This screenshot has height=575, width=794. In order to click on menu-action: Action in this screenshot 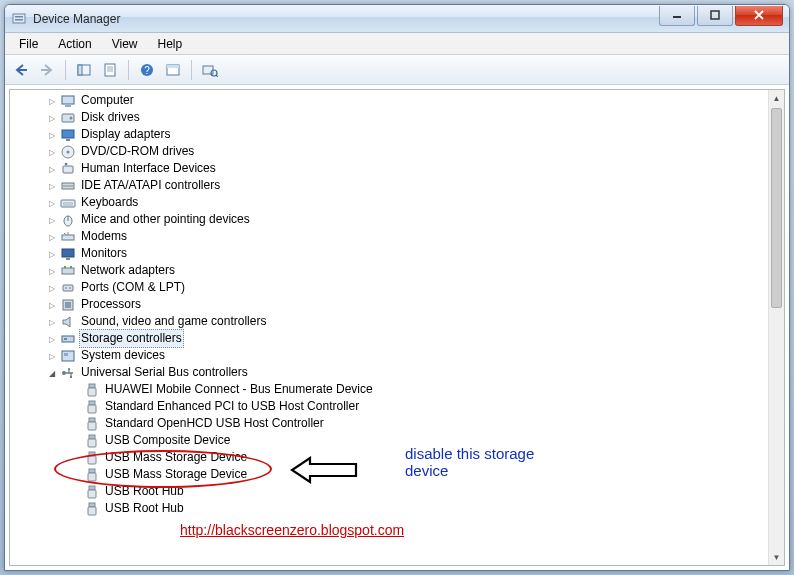, I will do `click(74, 44)`.